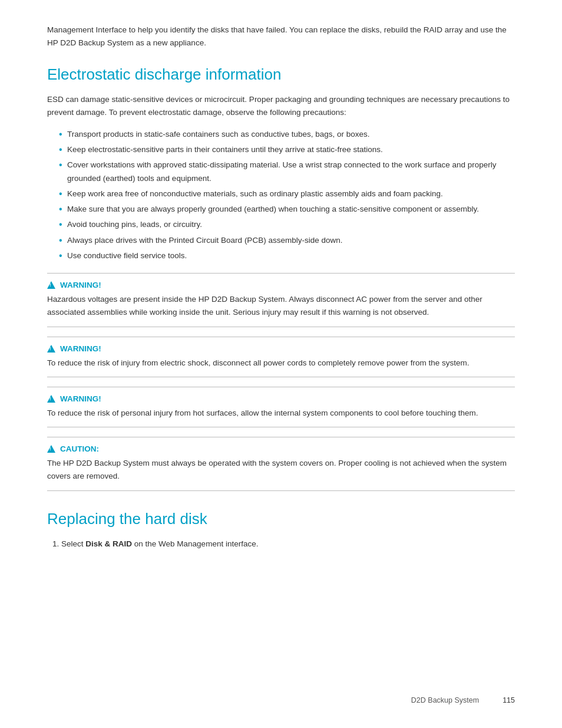 The height and width of the screenshot is (728, 562). What do you see at coordinates (281, 307) in the screenshot?
I see `warning-text-1: Hazardous voltages are present inside th…` at bounding box center [281, 307].